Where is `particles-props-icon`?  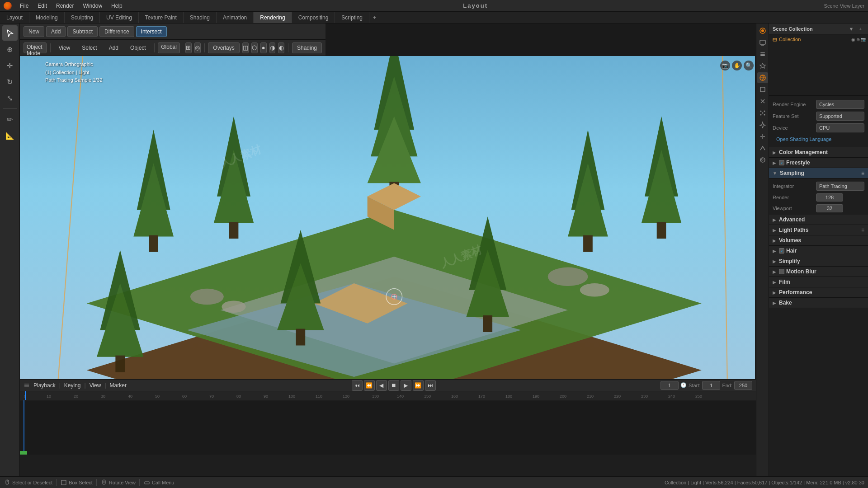 particles-props-icon is located at coordinates (763, 113).